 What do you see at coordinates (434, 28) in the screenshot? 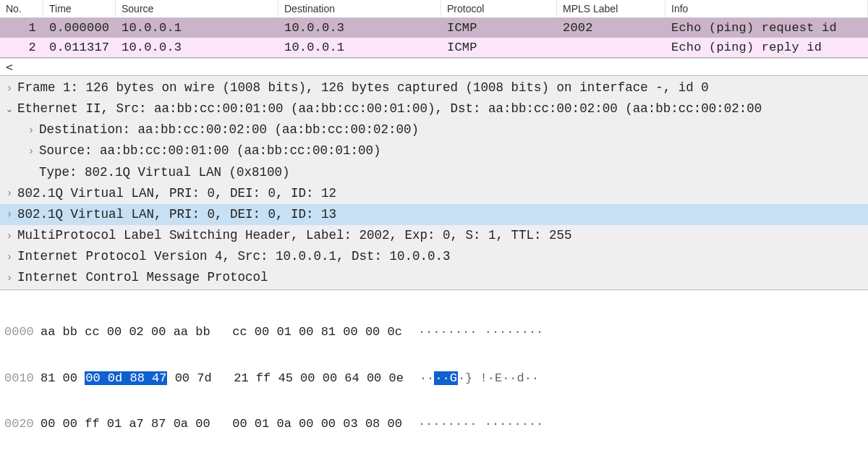
I see `packet-row: 1 0.000000 10.0.0.1 10.0.0.3 ICMP 2002 E…` at bounding box center [434, 28].